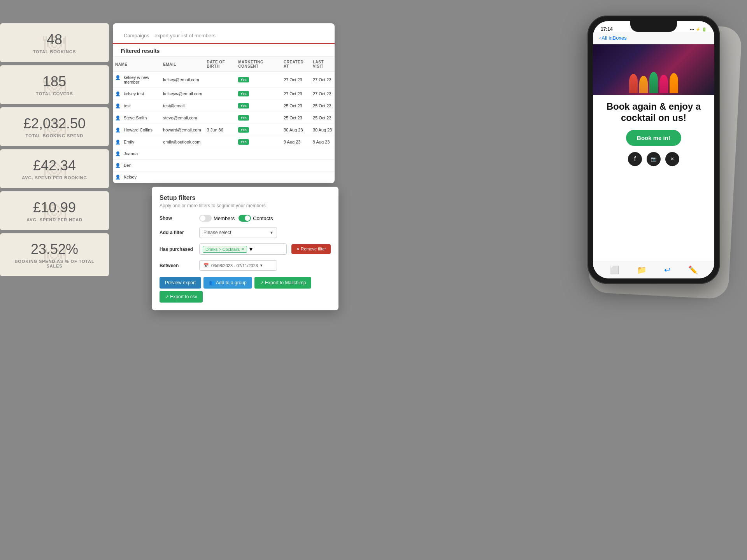 Image resolution: width=747 pixels, height=560 pixels. I want to click on add-filter-dropdown: Please select ▾, so click(238, 233).